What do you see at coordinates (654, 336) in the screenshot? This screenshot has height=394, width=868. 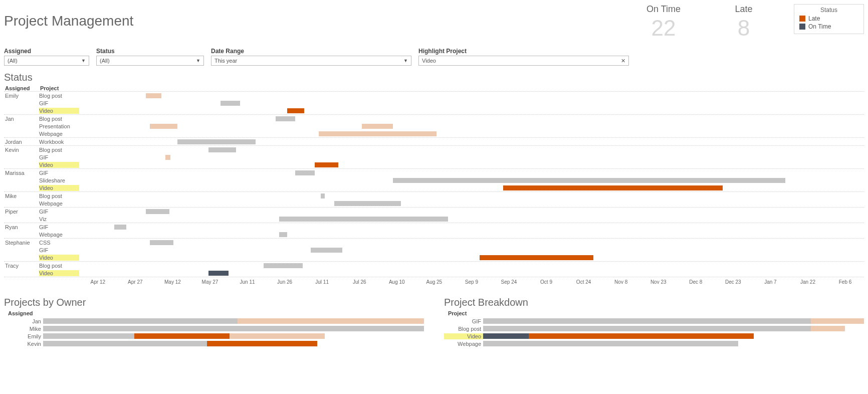 I see `hbar-row: Video` at bounding box center [654, 336].